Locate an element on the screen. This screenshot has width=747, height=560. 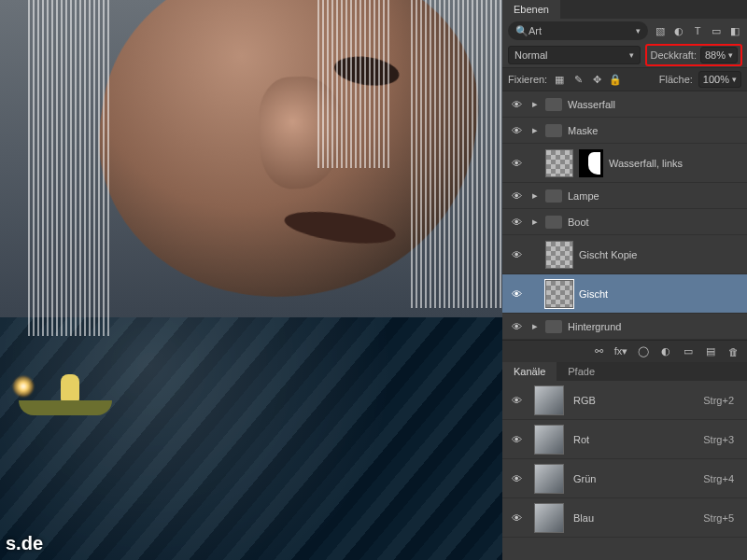
link-icon: ⚯ is located at coordinates (599, 352).